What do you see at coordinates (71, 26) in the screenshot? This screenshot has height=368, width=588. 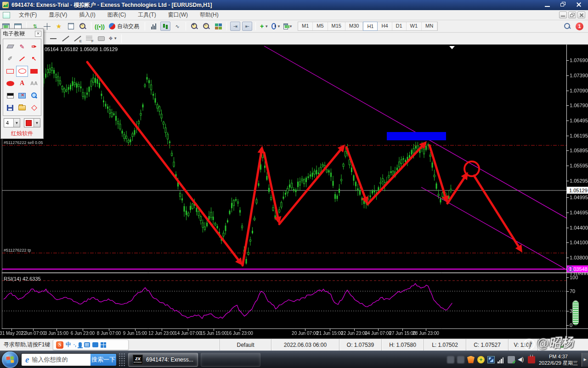 I see `terminal-button` at bounding box center [71, 26].